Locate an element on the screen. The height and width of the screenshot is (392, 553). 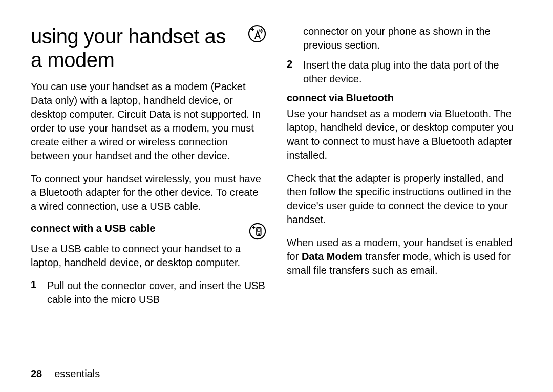
intro-paragraph-2: To connect your handset wirelessly, you … is located at coordinates (148, 192).